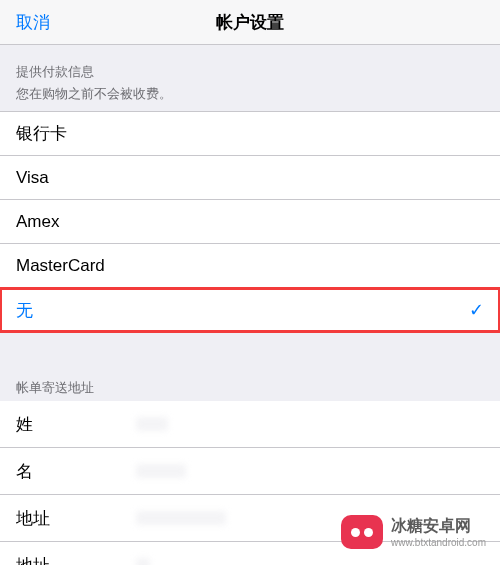  I want to click on billing-field-row: 名, so click(250, 472).